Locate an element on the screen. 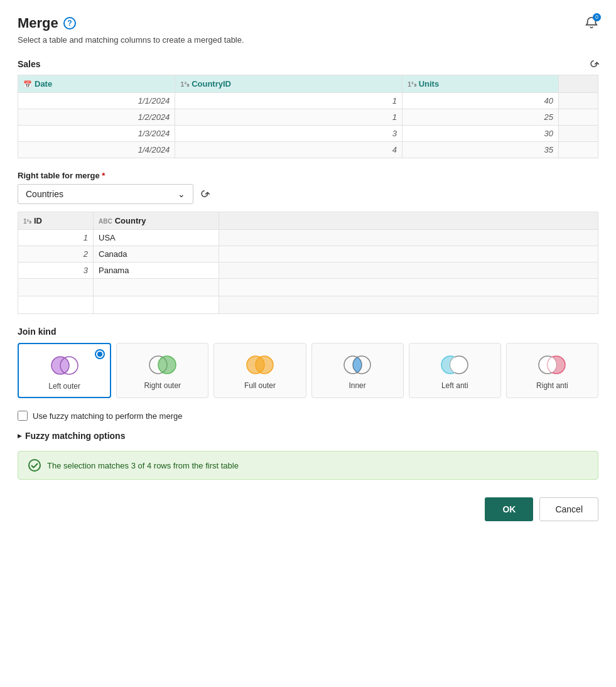  ok-button: OK is located at coordinates (509, 509).